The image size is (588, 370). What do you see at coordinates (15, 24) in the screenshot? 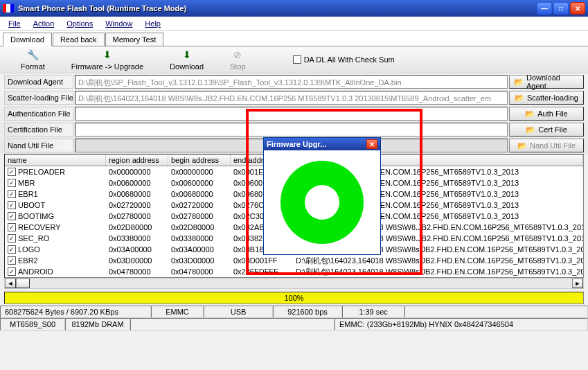
I see `menu-file: File` at bounding box center [15, 24].